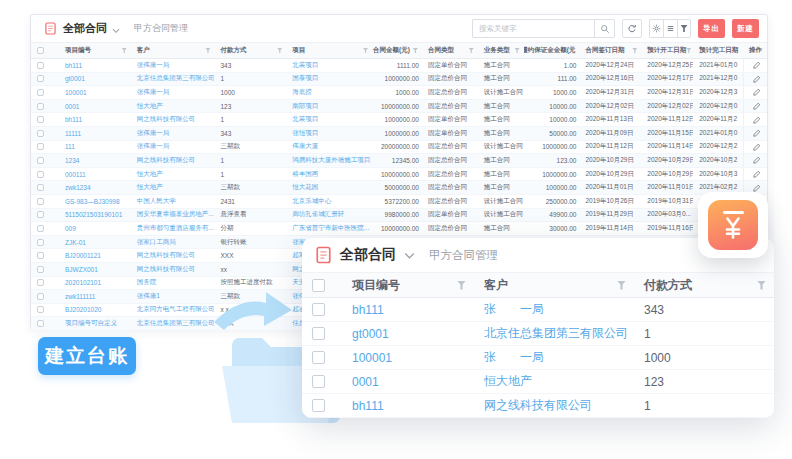  I want to click on cell: BJ20001121, so click(95, 256).